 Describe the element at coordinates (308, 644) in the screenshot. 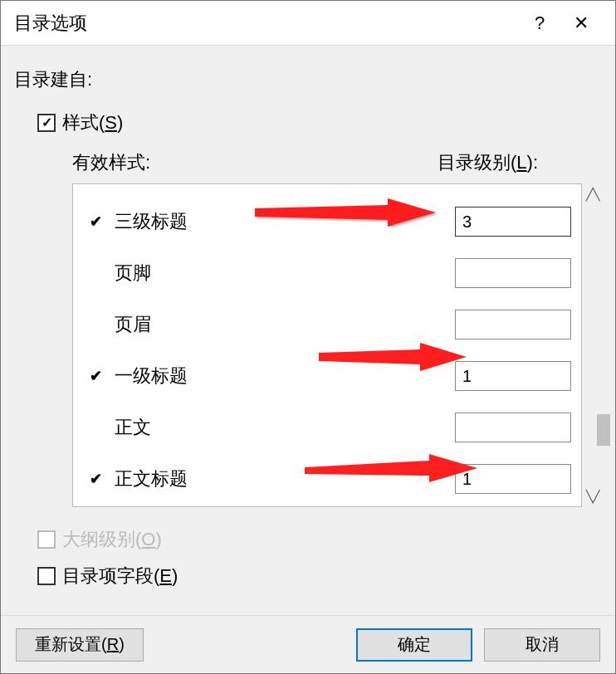

I see `dialog-footer: 重新设置(R) 确定 取消` at that location.